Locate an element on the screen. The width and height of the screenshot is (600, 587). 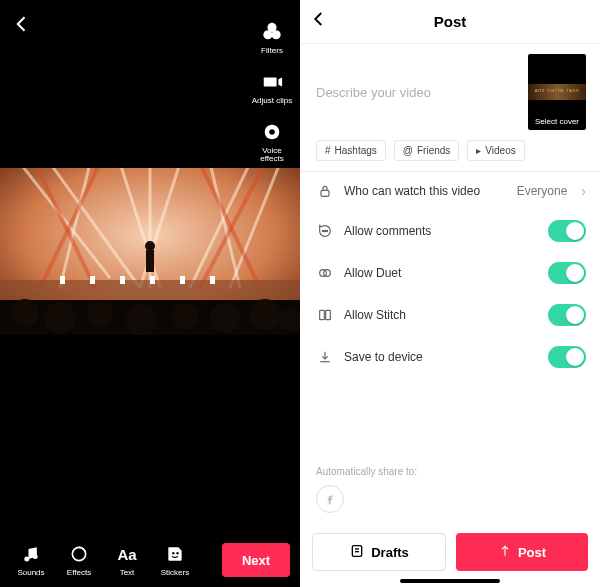
comment-icon is located at coordinates (325, 231).